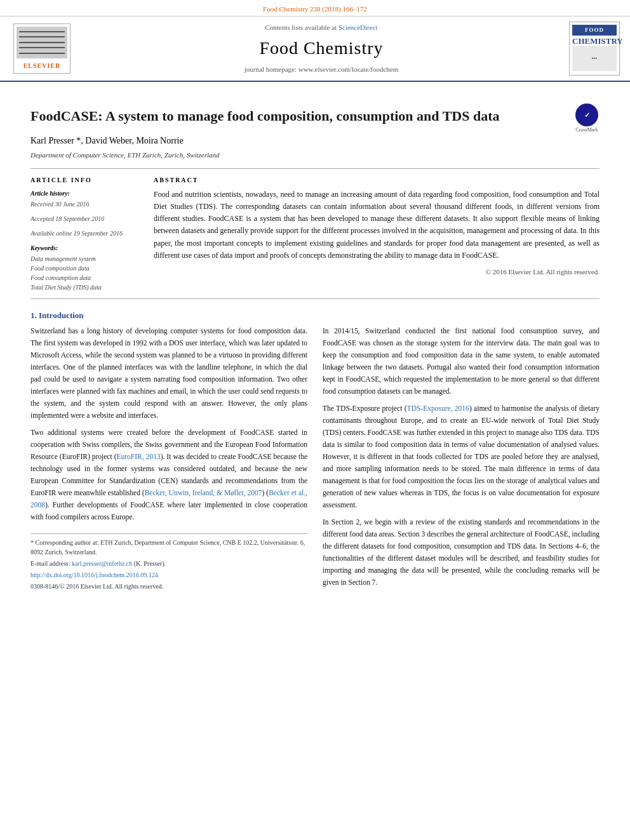  I want to click on keyword-1: Data management system, so click(84, 259).